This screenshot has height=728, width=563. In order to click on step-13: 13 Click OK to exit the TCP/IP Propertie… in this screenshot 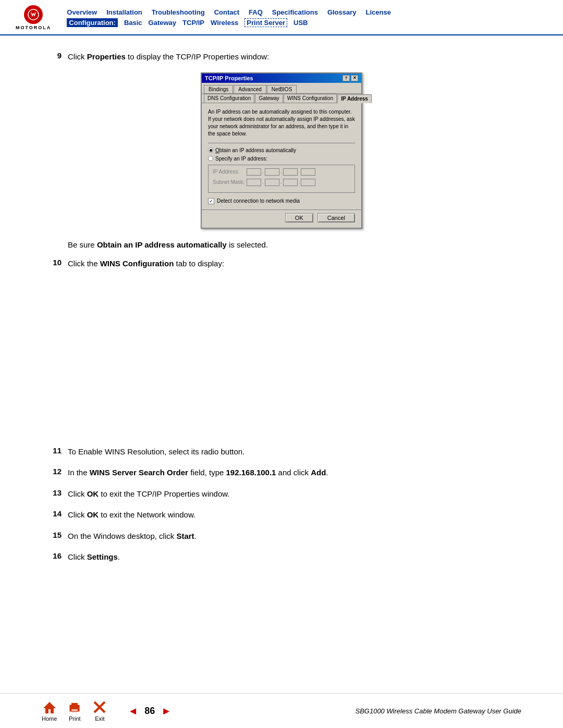, I will do `click(282, 494)`.